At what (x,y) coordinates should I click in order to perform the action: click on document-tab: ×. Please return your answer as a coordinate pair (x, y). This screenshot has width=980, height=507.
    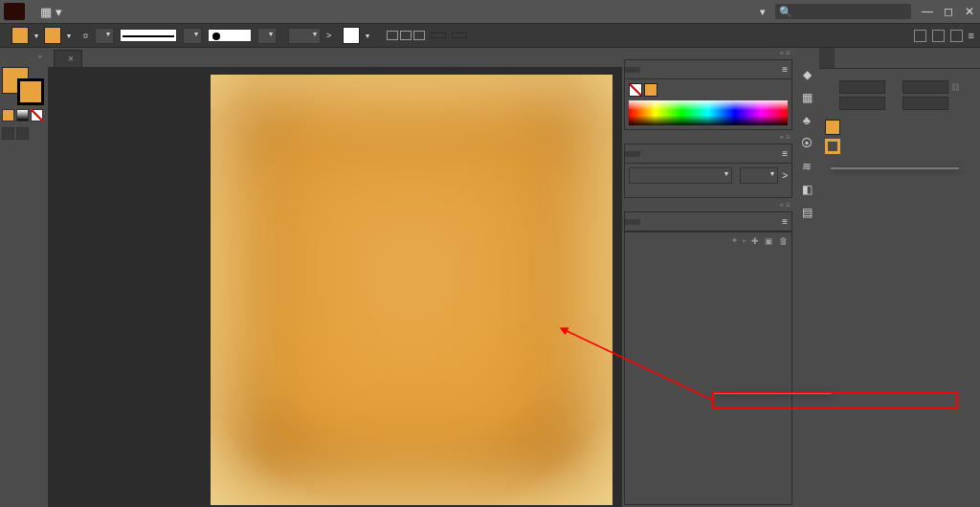
    Looking at the image, I should click on (68, 58).